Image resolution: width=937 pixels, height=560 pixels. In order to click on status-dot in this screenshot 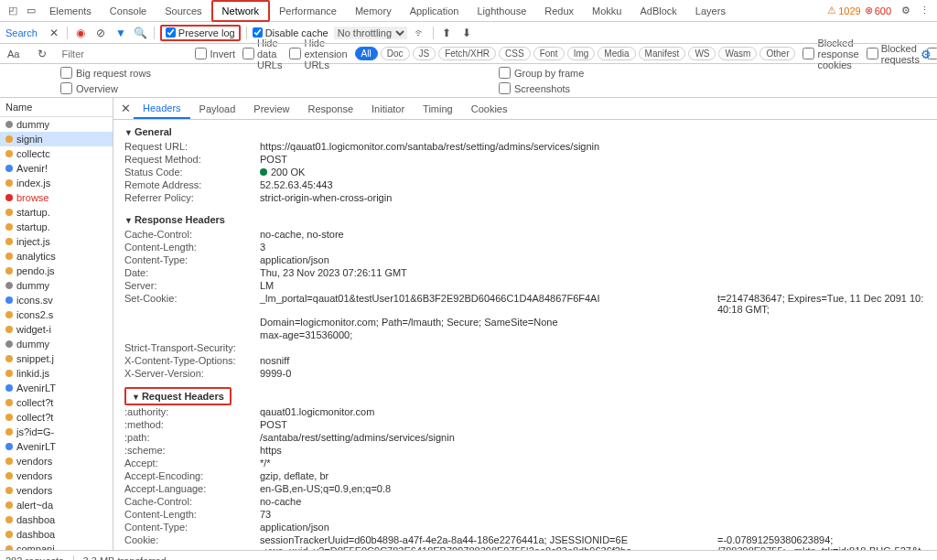, I will do `click(9, 124)`.